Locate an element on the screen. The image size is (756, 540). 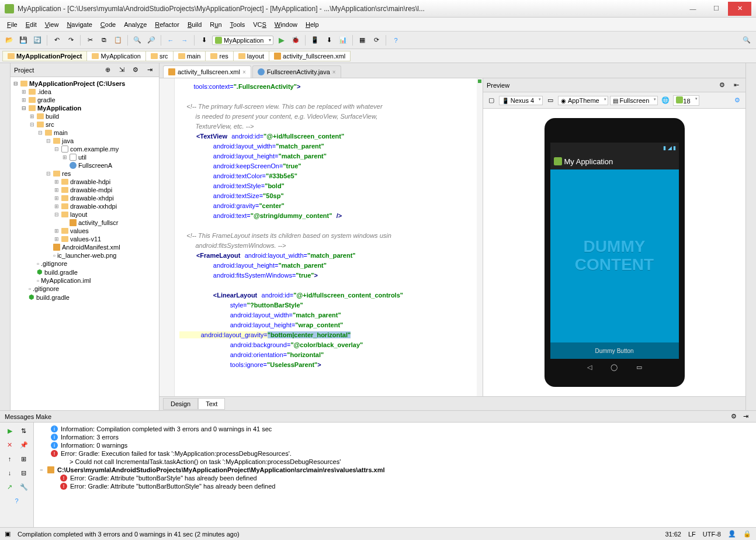
menu-build: Build is located at coordinates (195, 25).